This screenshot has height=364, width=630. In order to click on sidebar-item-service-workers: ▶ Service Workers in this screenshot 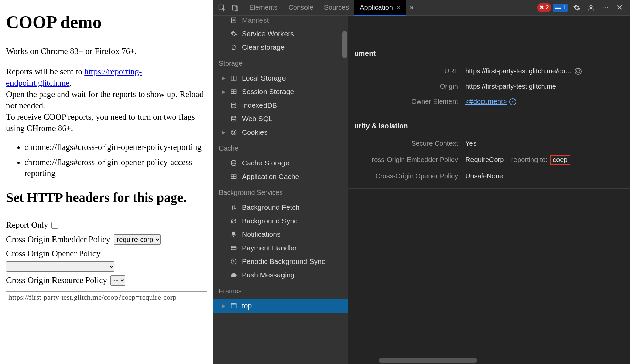, I will do `click(280, 34)`.